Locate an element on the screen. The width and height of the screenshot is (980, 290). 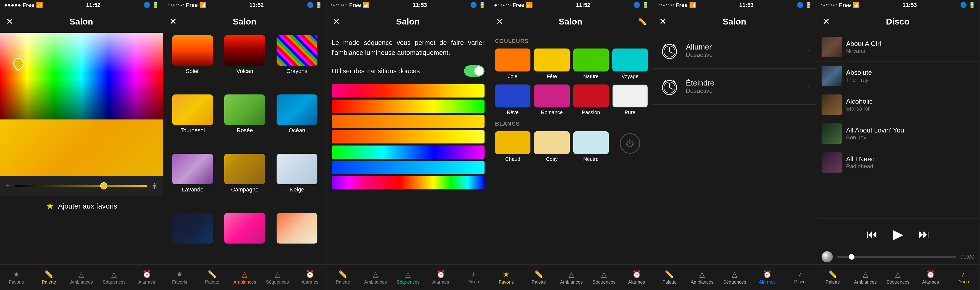
tab-sequences-6: △ Séquences is located at coordinates (898, 278).